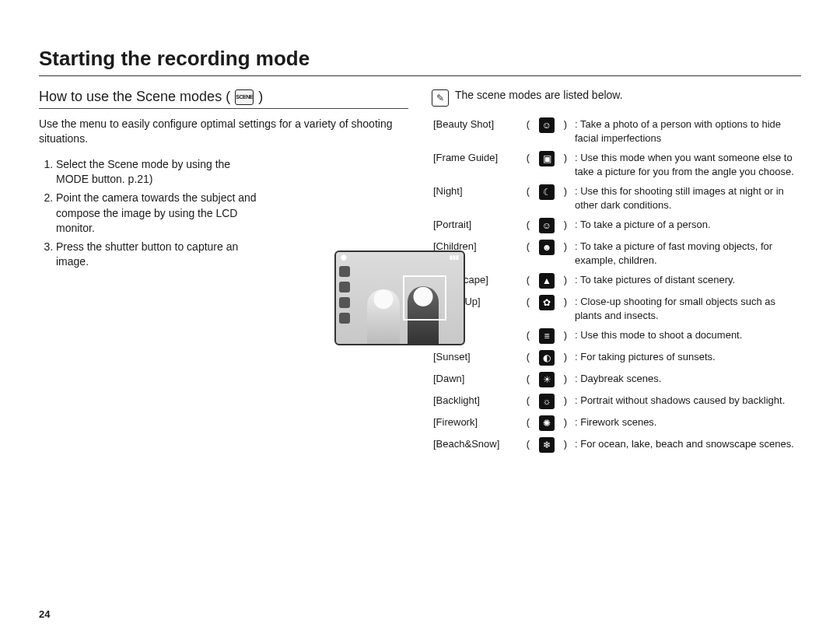 The width and height of the screenshot is (840, 634). What do you see at coordinates (547, 401) in the screenshot?
I see `scene-mode-glyph-icon: ☼` at bounding box center [547, 401].